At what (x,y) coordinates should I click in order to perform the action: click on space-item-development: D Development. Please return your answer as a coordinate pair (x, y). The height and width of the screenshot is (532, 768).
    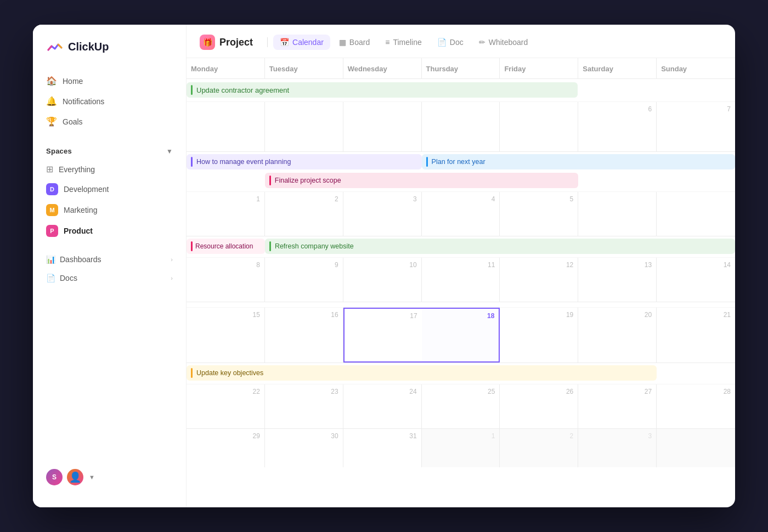
    Looking at the image, I should click on (110, 189).